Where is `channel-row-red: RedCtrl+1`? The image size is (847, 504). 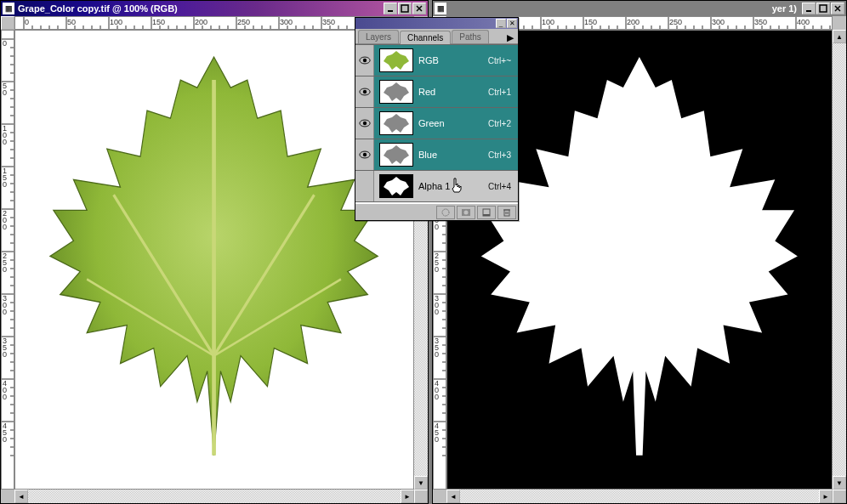
channel-row-red: RedCtrl+1 is located at coordinates (437, 92).